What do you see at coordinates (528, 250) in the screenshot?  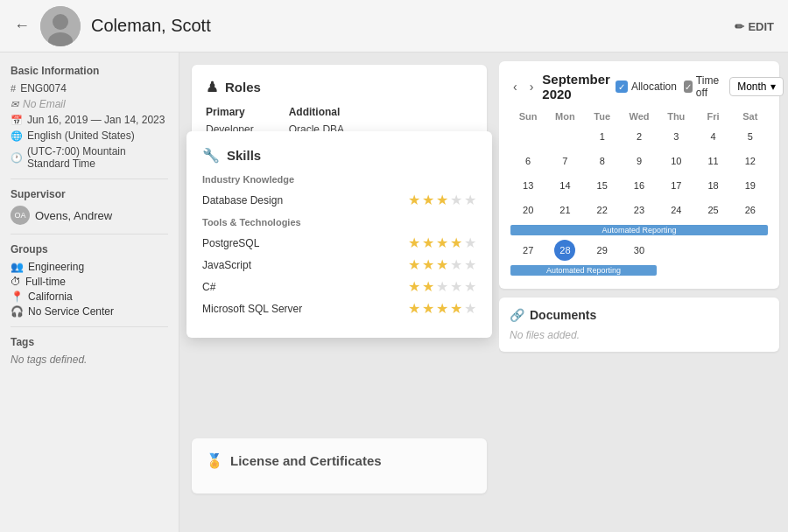 I see `cal-day-number: 27` at bounding box center [528, 250].